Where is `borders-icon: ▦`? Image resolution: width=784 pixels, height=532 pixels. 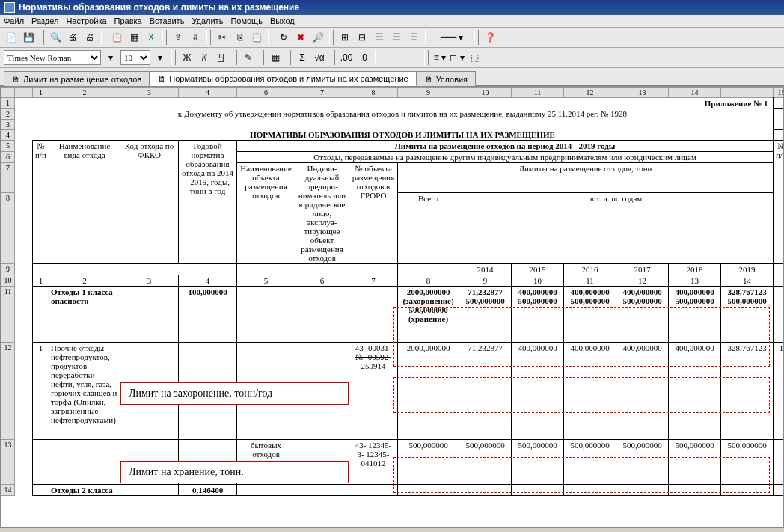 borders-icon: ▦ is located at coordinates (275, 58).